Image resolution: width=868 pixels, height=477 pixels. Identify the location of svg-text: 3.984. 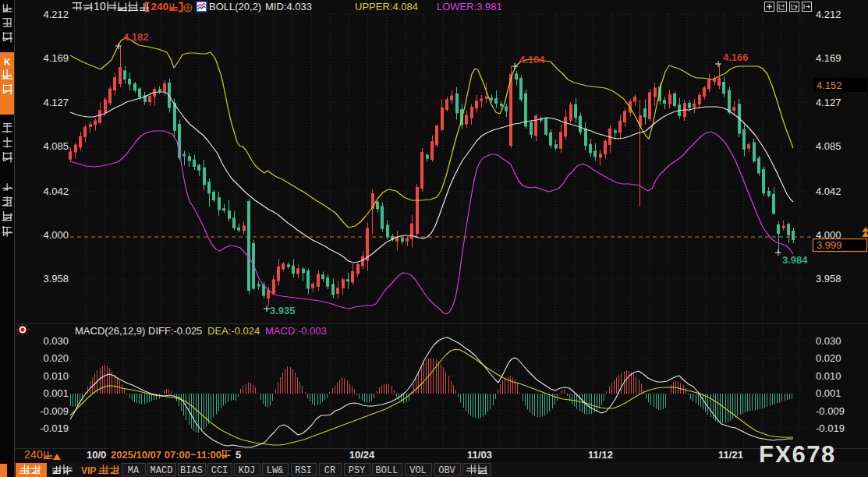
(795, 260).